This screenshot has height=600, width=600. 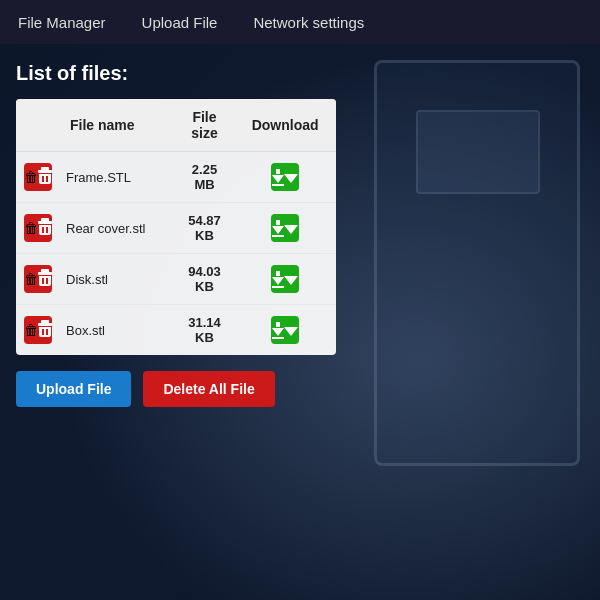 What do you see at coordinates (205, 280) in the screenshot?
I see `file-size-cell: 94.03KB` at bounding box center [205, 280].